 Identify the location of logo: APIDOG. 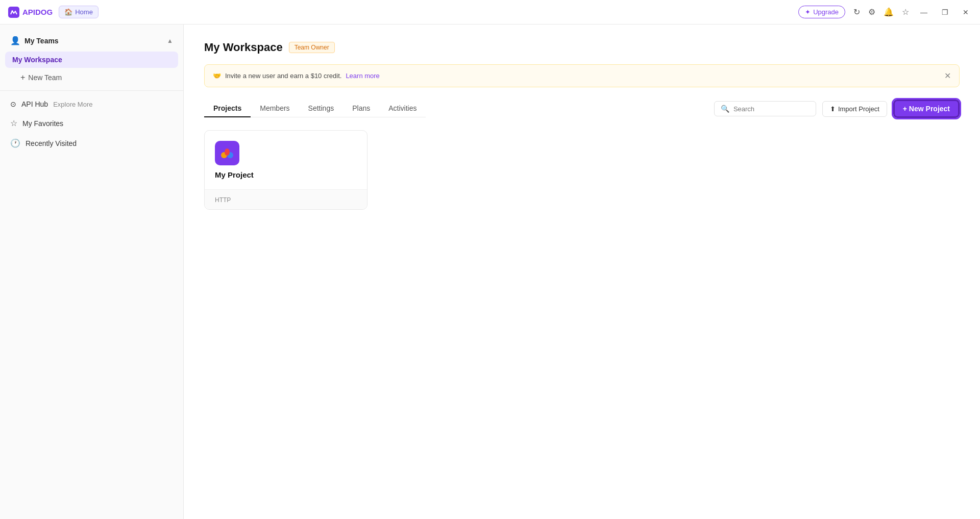
(31, 12).